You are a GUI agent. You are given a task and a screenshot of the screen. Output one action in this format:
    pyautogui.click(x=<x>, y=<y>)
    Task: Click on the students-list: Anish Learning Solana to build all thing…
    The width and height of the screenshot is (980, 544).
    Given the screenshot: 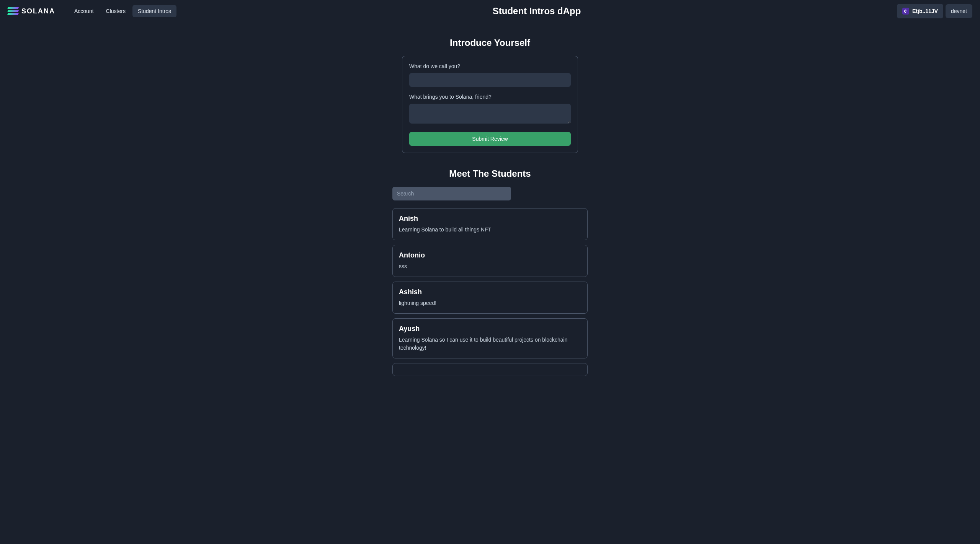 What is the action you would take?
    pyautogui.click(x=490, y=292)
    